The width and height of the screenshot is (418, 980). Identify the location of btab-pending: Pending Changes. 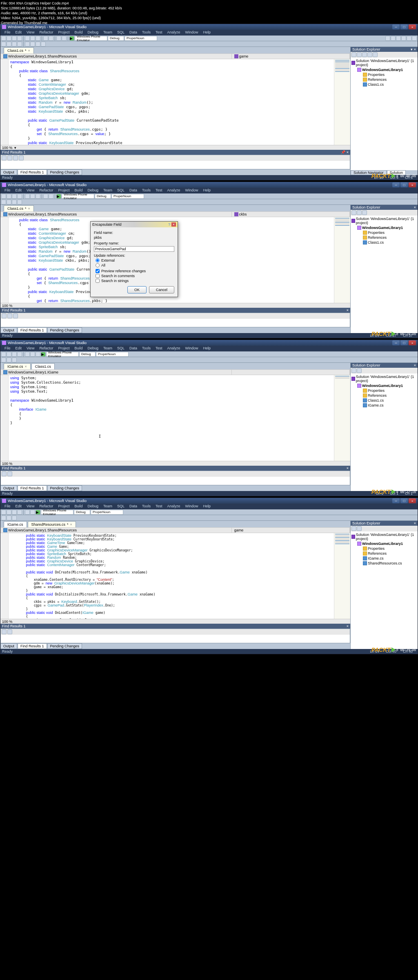
(65, 330).